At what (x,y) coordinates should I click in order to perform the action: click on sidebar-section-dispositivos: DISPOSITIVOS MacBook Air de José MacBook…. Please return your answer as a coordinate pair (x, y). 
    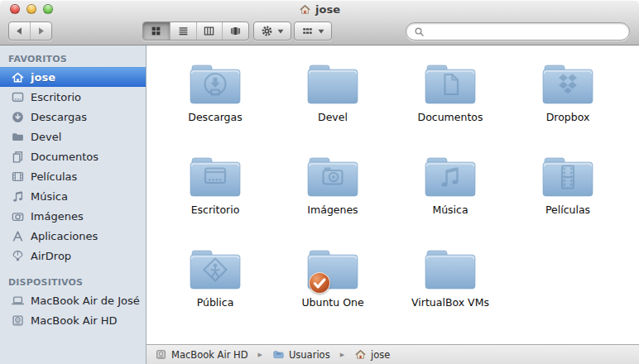
    Looking at the image, I should click on (73, 301).